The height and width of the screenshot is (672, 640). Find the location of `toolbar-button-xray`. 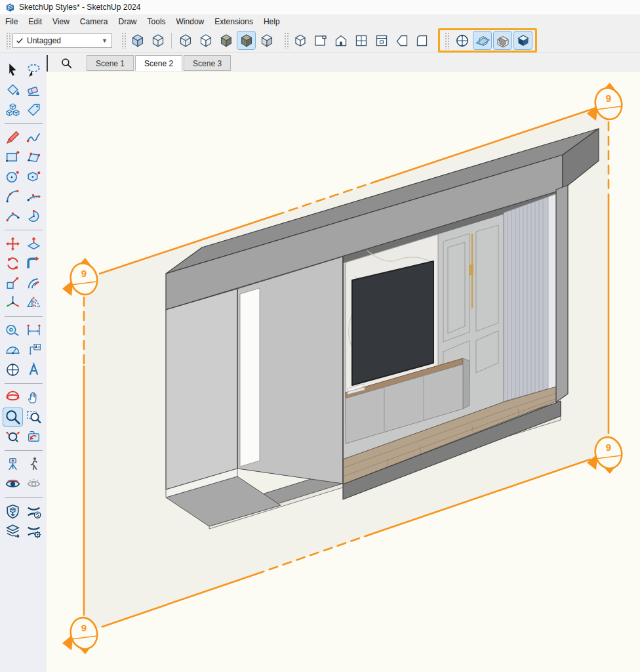

toolbar-button-xray is located at coordinates (138, 41).